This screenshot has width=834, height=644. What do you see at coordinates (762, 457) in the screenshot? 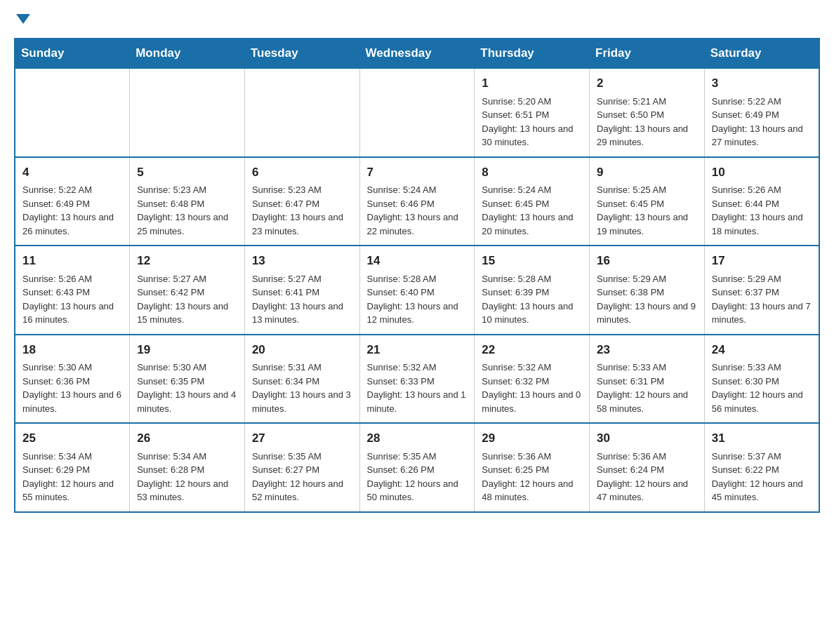
I see `sunrise-text: Sunrise: 5:37 AM` at bounding box center [762, 457].